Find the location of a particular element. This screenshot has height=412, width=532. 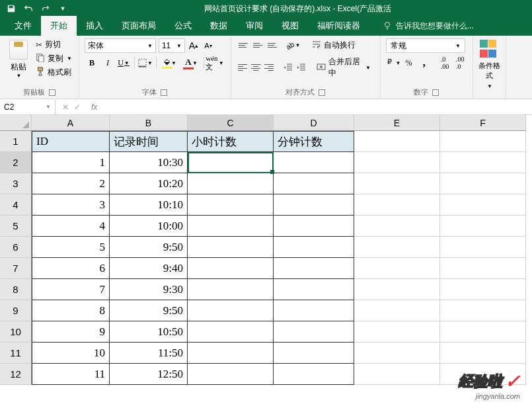

underline-button: U▼ is located at coordinates (124, 63).